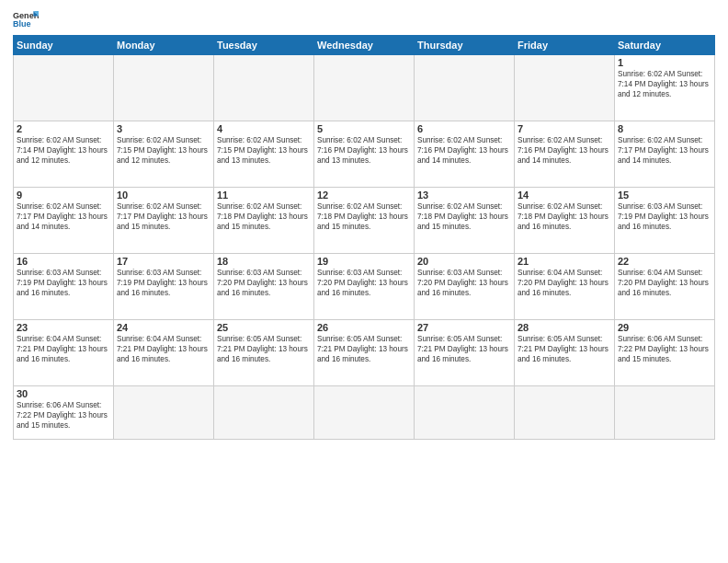  I want to click on calendar-cell: 4Sunrise: 6:02 AM Sunset: 7:15 PM Daylig…, so click(265, 155).